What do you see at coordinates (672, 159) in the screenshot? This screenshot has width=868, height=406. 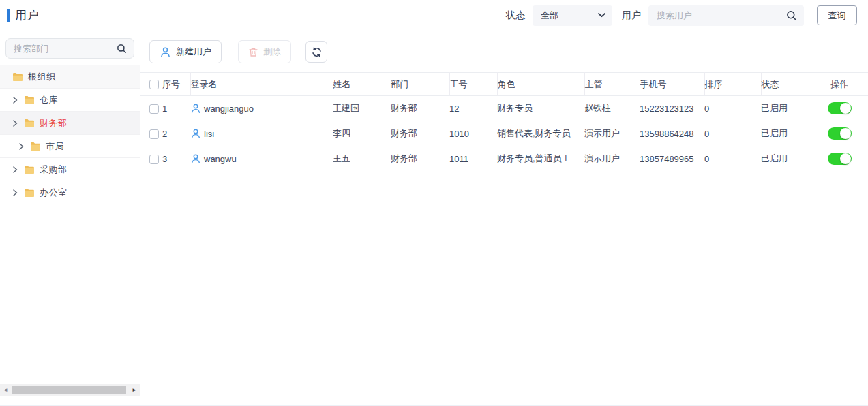 I see `cell-phone: 13857489965` at bounding box center [672, 159].